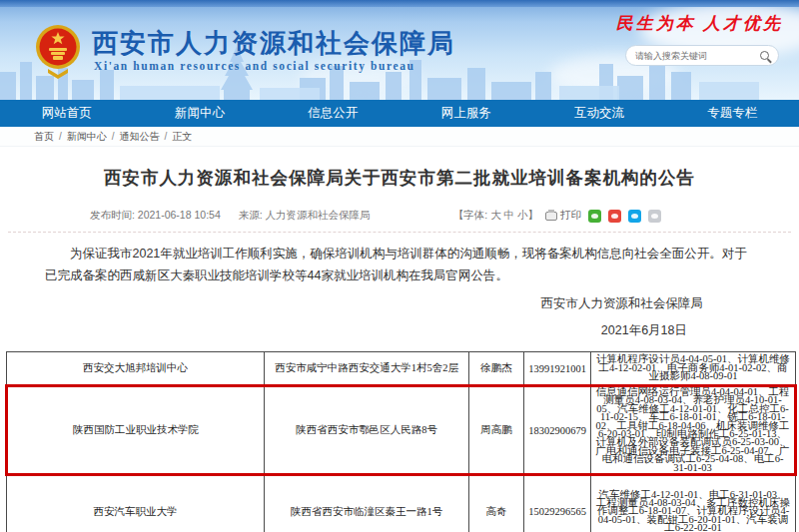 This screenshot has width=799, height=532. What do you see at coordinates (87, 137) in the screenshot?
I see `breadcrumb-news: 新闻中心` at bounding box center [87, 137].